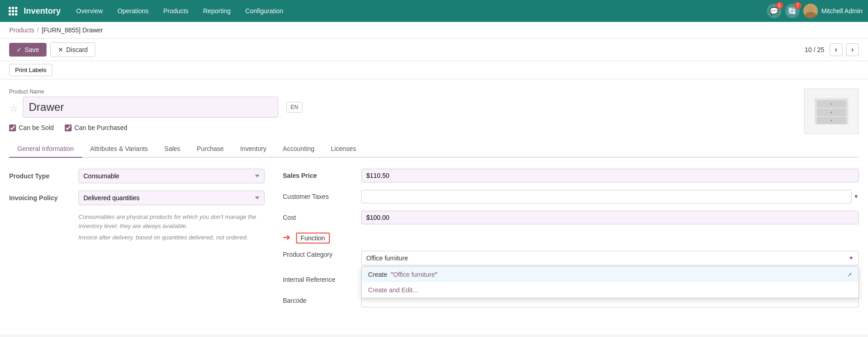  What do you see at coordinates (41, 198) in the screenshot?
I see `invoicing-policy-label: Invoicing Policy` at bounding box center [41, 198].